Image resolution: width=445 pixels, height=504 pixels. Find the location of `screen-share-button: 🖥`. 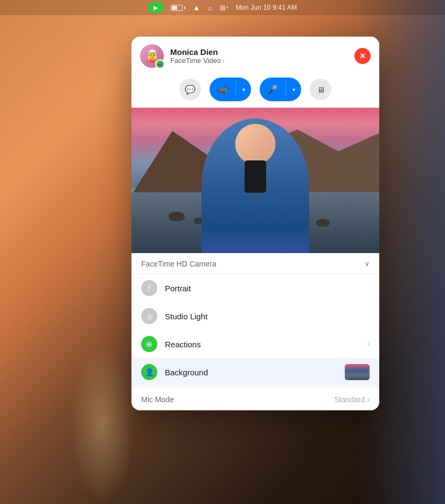

screen-share-button: 🖥 is located at coordinates (321, 89).